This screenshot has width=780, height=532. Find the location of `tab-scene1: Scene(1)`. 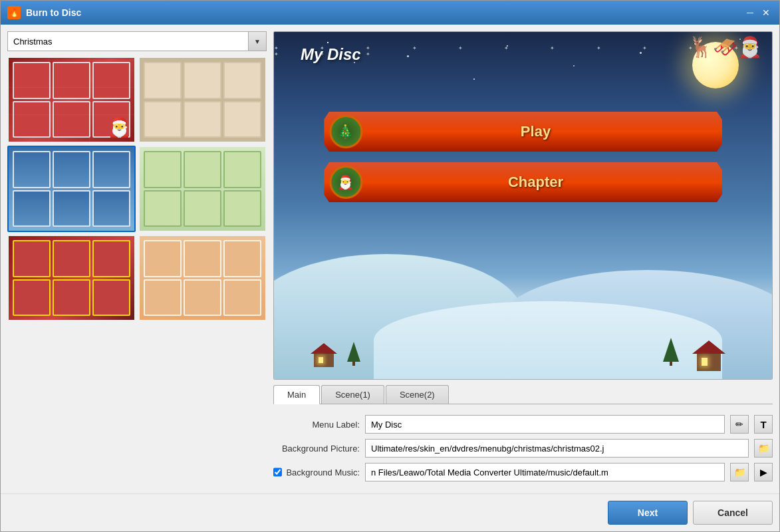

tab-scene1: Scene(1) is located at coordinates (352, 394).